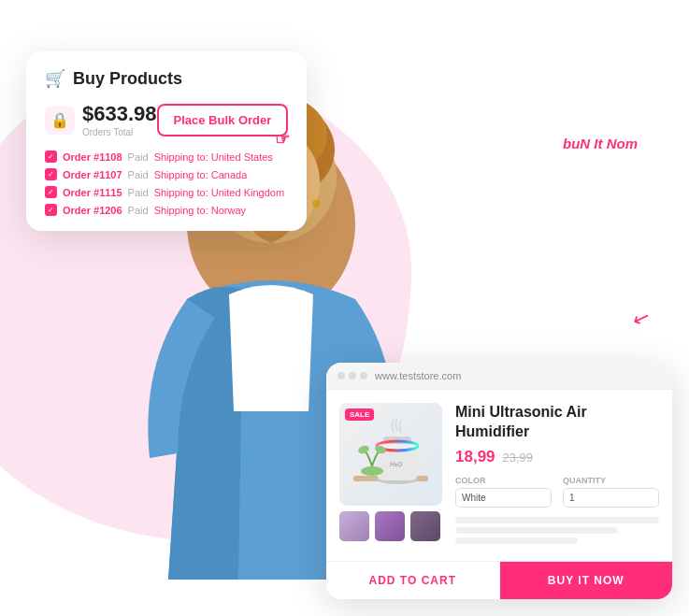 This screenshot has width=689, height=616. Describe the element at coordinates (503, 492) in the screenshot. I see `color-option-group: COLOR White` at that location.